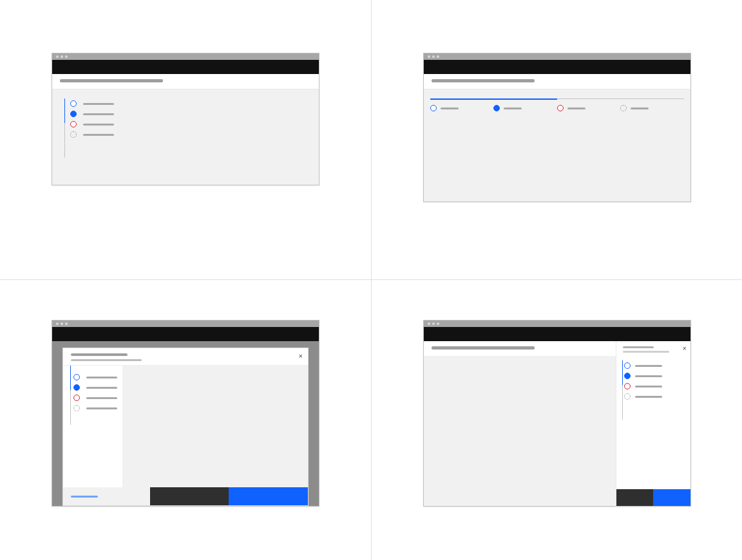 The height and width of the screenshot is (560, 742). I want to click on page-main, so click(520, 424).